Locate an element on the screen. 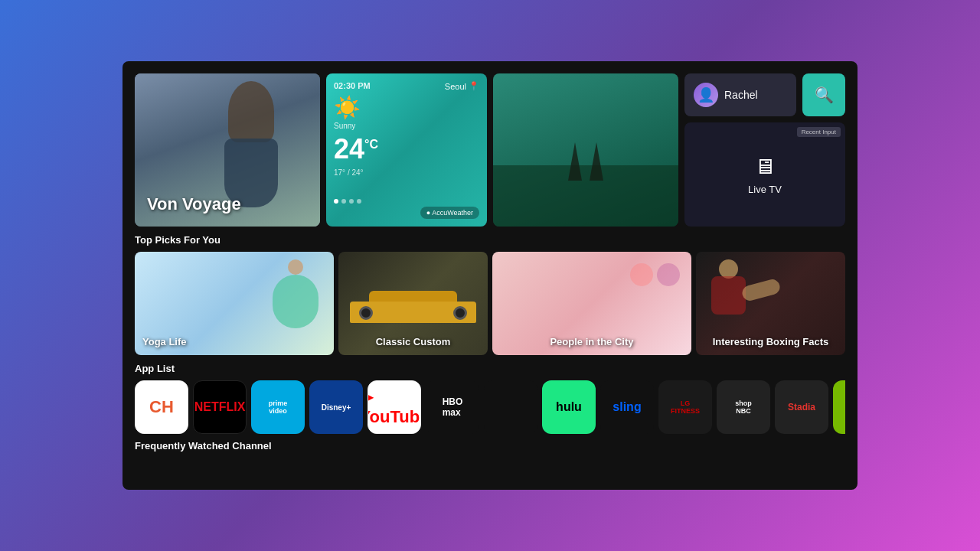 The width and height of the screenshot is (980, 551). weather-condition: Sunny is located at coordinates (407, 126).